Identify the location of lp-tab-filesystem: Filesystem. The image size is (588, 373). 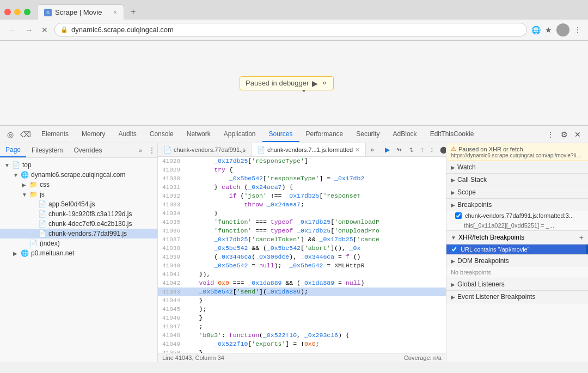
(47, 150).